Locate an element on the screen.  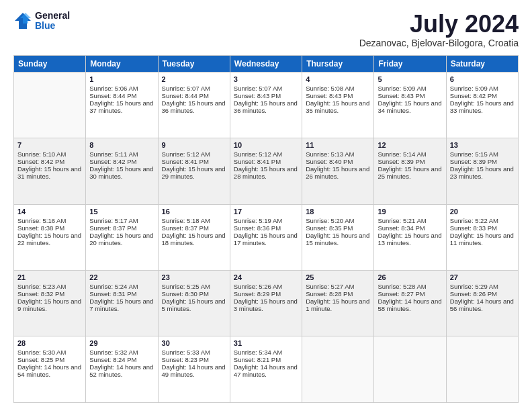
day-number: 7 is located at coordinates (50, 145).